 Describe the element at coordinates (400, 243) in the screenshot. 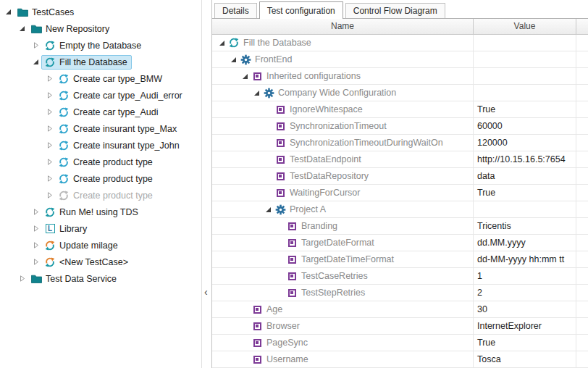

I see `config-row-targetdateformat: TargetDateFormatdd.MM.yyyy` at that location.